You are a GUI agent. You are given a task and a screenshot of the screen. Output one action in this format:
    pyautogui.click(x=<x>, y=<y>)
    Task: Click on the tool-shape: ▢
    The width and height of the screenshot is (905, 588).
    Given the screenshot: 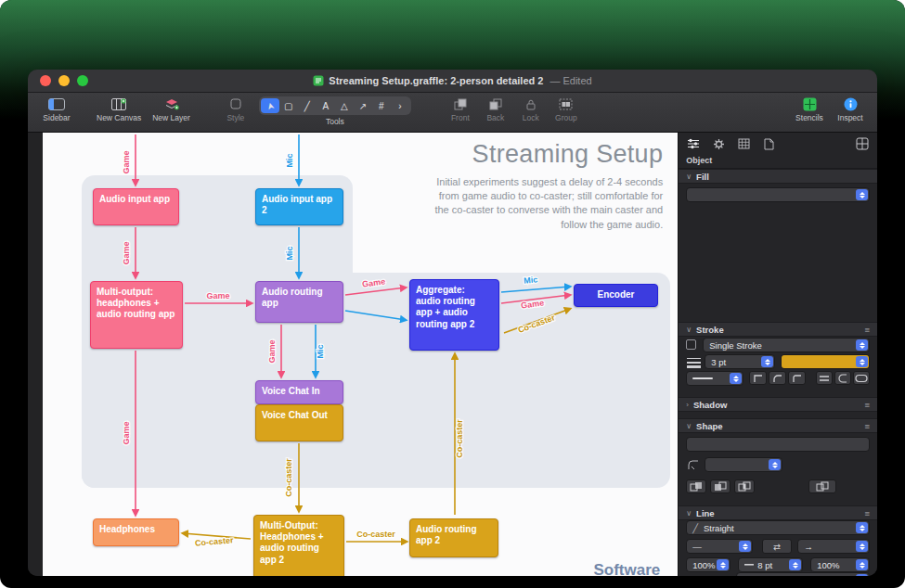 What is the action you would take?
    pyautogui.click(x=289, y=106)
    